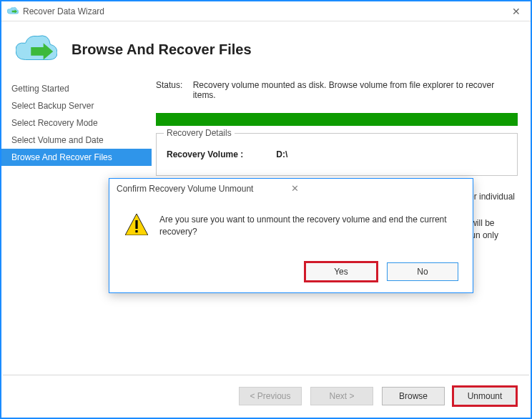 The height and width of the screenshot is (419, 532). I want to click on close-icon: ✕, so click(516, 11).